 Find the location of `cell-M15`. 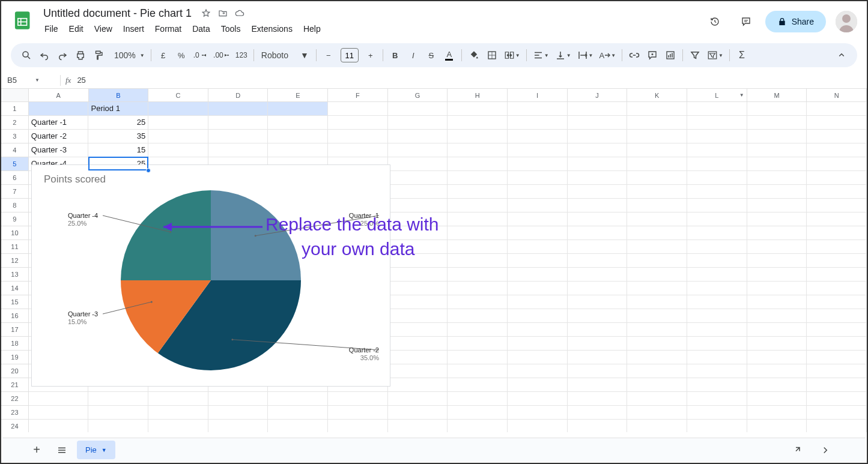

cell-M15 is located at coordinates (777, 303).